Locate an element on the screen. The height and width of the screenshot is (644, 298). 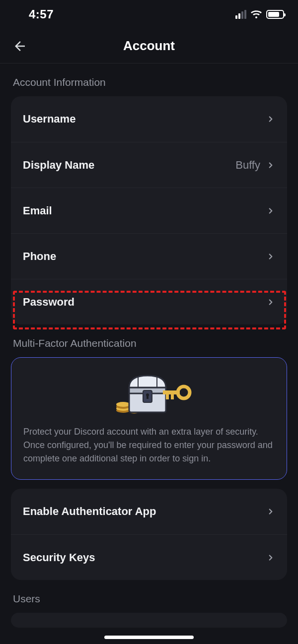
row-password: Password is located at coordinates (149, 302).